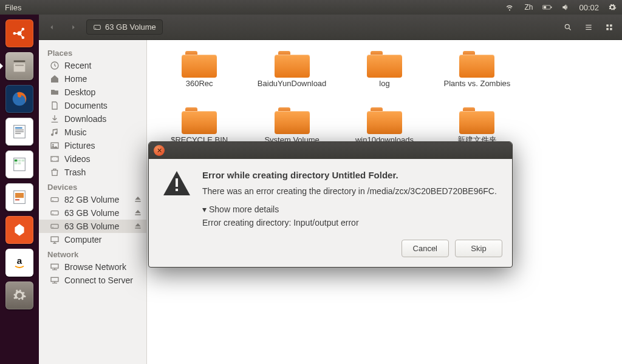  What do you see at coordinates (19, 132) in the screenshot?
I see `launcher-writer` at bounding box center [19, 132].